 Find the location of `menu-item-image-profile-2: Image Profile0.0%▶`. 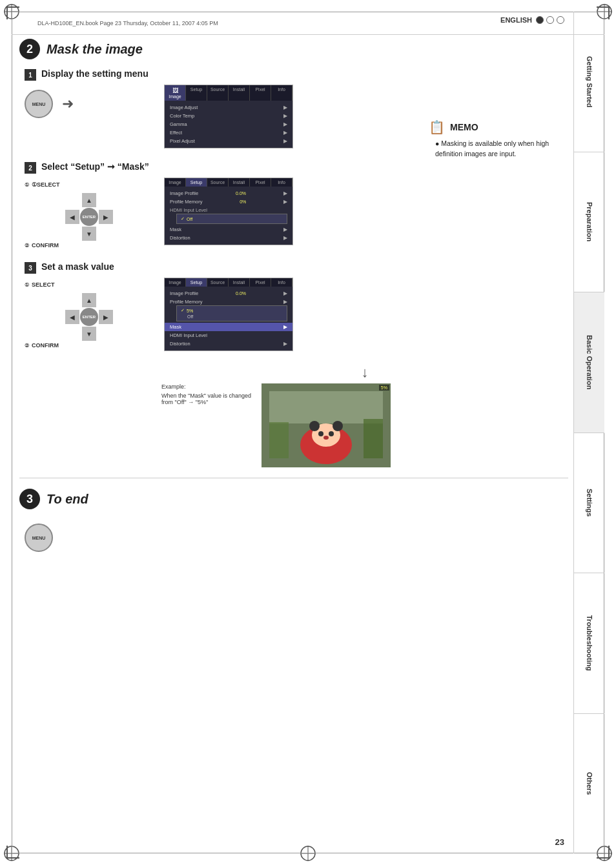

menu-item-image-profile-2: Image Profile0.0%▶ is located at coordinates (229, 194).